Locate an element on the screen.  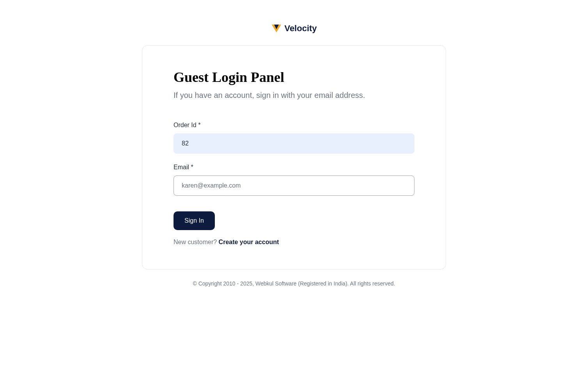
order-id-input is located at coordinates (294, 144).